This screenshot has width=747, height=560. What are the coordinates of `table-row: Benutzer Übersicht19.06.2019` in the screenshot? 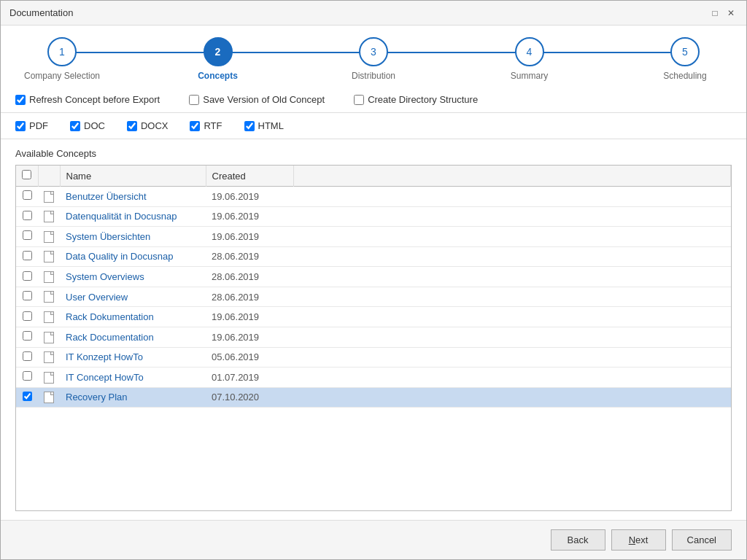 It's located at (374, 197).